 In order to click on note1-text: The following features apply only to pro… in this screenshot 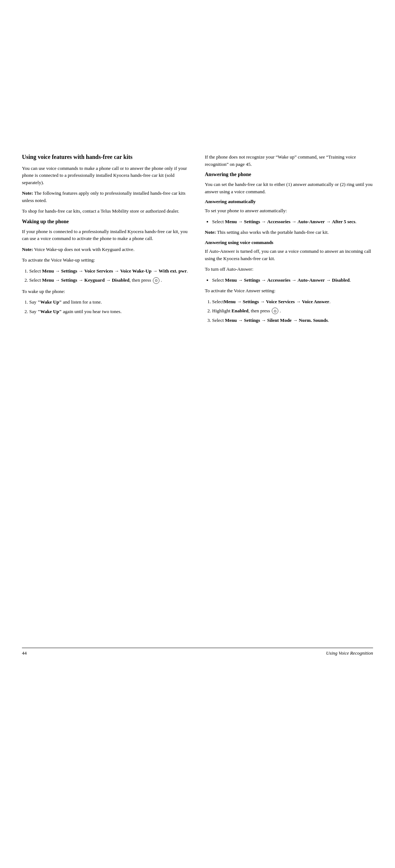, I will do `click(104, 197)`.